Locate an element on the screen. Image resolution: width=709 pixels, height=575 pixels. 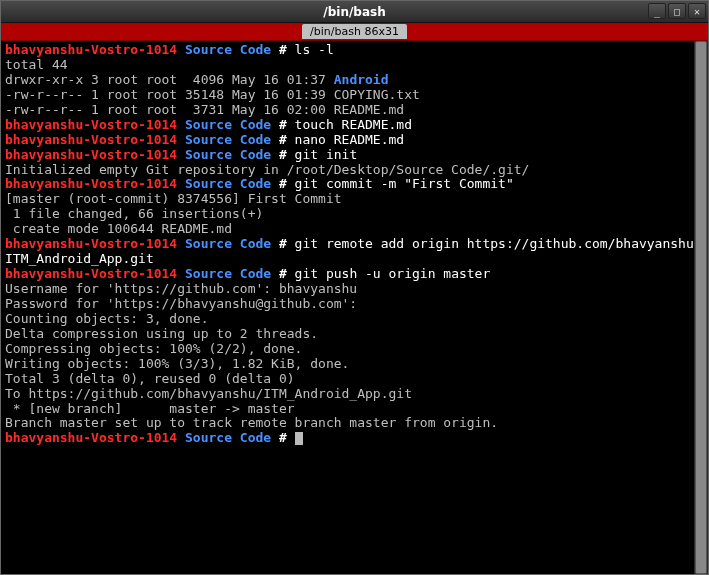
output-line: [master (root-commit) 8374556] First Com… is located at coordinates (354, 200).